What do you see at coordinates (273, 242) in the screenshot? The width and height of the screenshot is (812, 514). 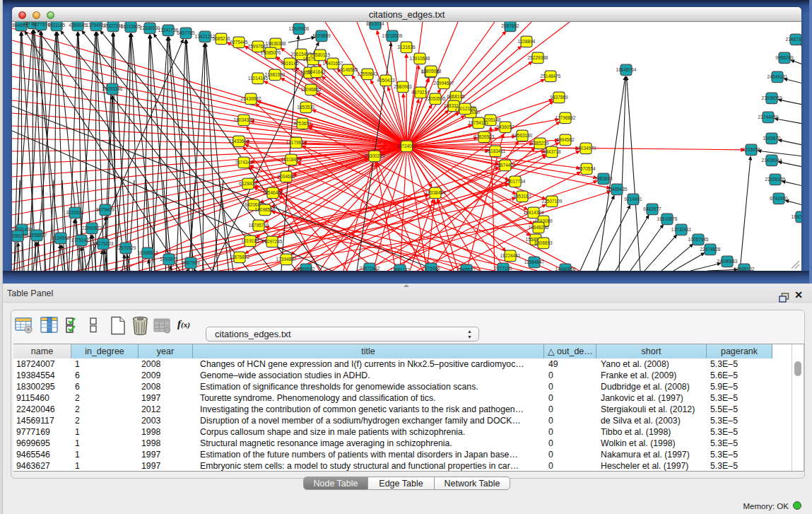 I see `svg-text: 21097245` at bounding box center [273, 242].